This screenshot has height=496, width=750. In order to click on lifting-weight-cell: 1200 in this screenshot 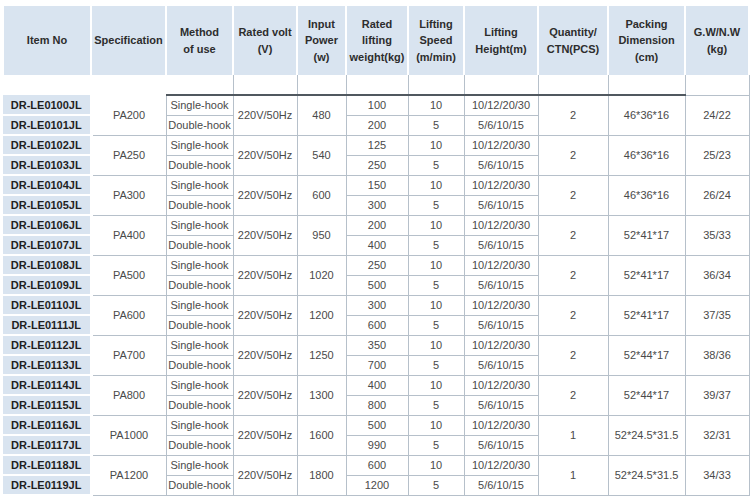, I will do `click(377, 485)`.